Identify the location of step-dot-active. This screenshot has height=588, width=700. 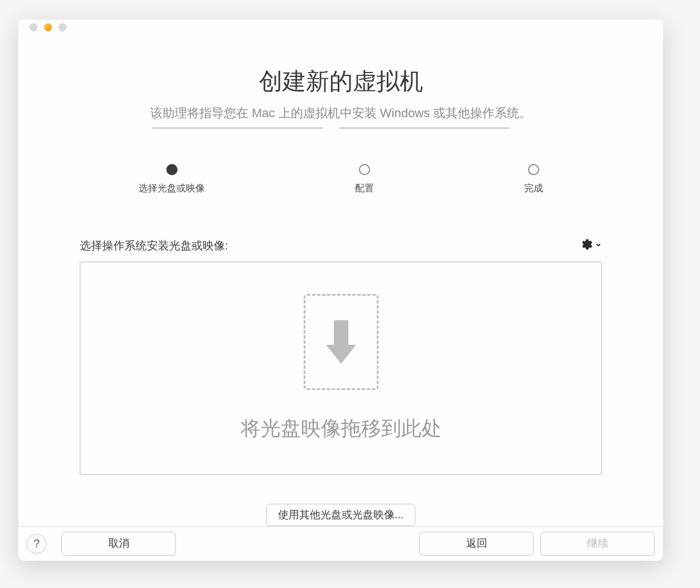
(172, 170).